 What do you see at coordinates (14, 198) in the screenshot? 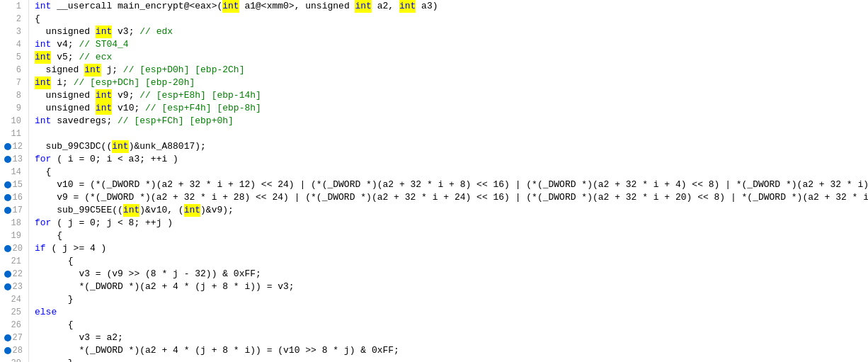
I see `gutter-row: 16` at bounding box center [14, 198].